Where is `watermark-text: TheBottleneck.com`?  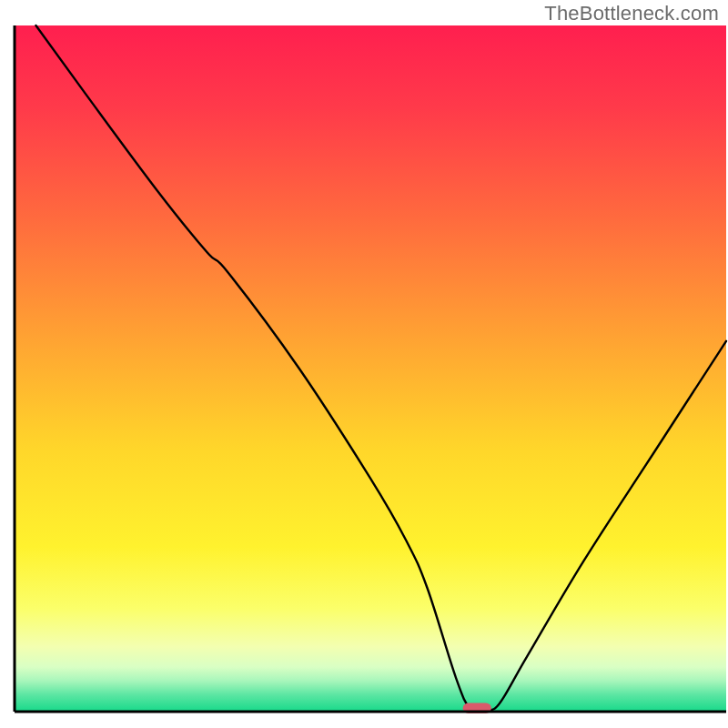
watermark-text: TheBottleneck.com is located at coordinates (632, 14).